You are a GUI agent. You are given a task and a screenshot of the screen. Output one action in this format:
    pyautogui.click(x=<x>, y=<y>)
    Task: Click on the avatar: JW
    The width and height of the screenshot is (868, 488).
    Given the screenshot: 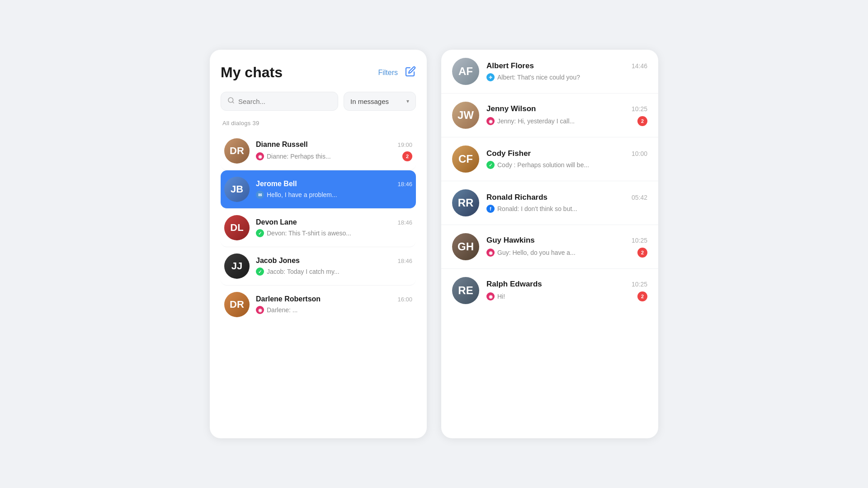 What is the action you would take?
    pyautogui.click(x=466, y=115)
    